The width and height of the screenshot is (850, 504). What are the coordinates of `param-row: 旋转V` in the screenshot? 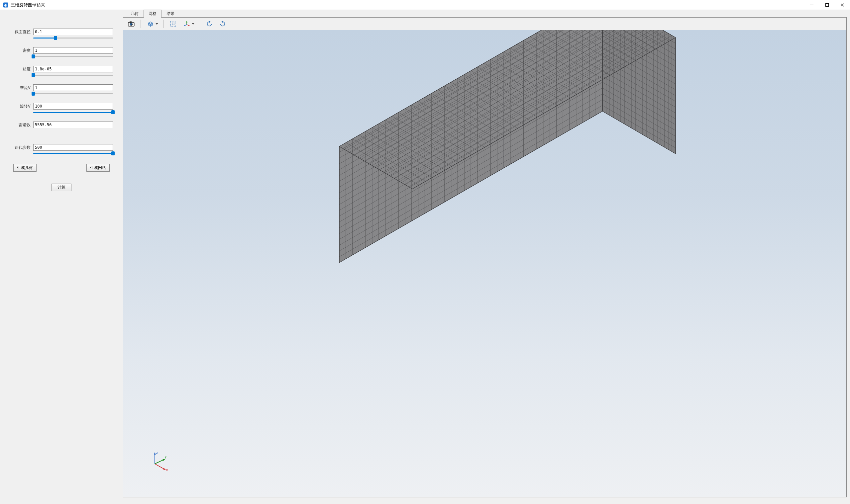 It's located at (61, 106).